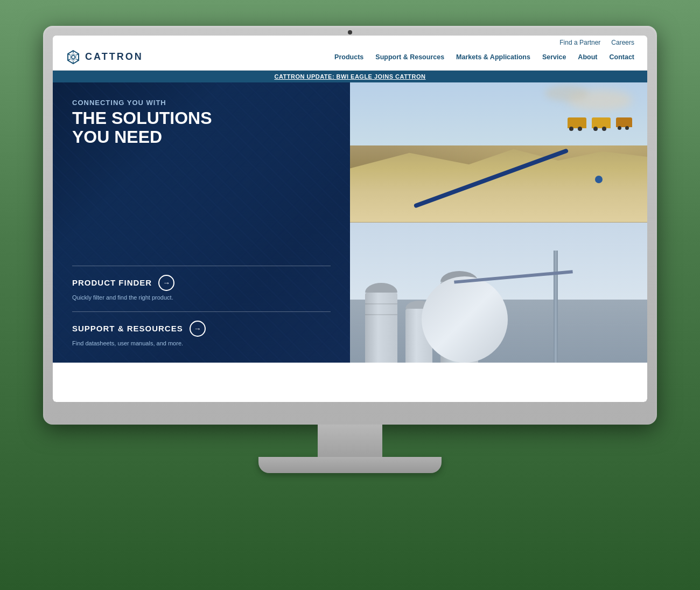  I want to click on nav-service: Service, so click(554, 57).